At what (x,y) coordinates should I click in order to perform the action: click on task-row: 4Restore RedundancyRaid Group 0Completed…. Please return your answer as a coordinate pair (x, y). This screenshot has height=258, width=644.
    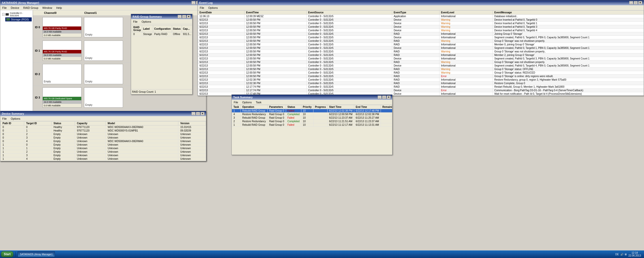
    Looking at the image, I should click on (312, 114).